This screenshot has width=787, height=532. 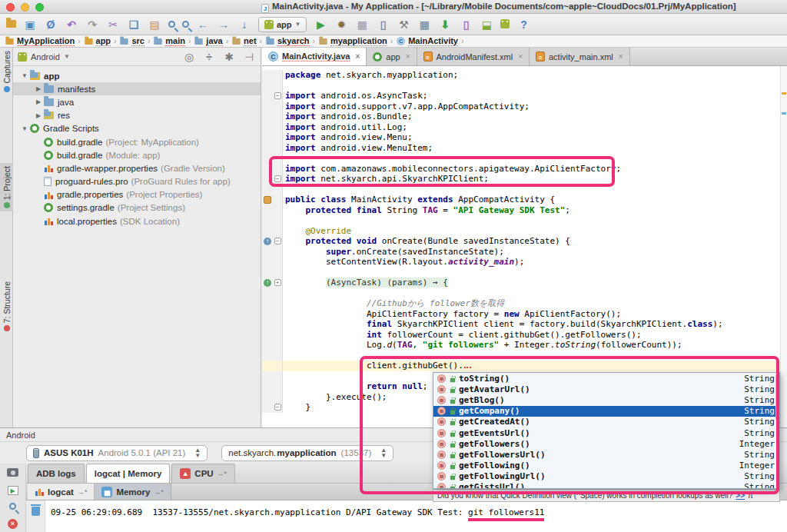 What do you see at coordinates (12, 474) in the screenshot?
I see `camera-button` at bounding box center [12, 474].